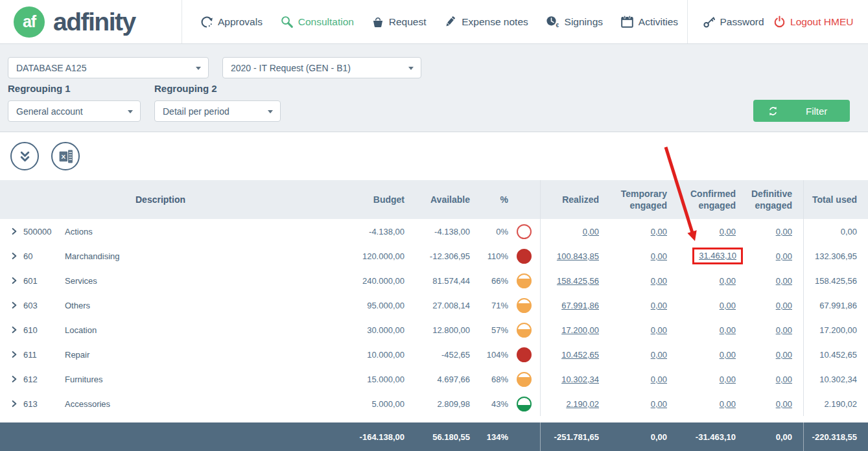 The image size is (868, 451). Describe the element at coordinates (836, 330) in the screenshot. I see `total-used-value: 17.200,00` at that location.